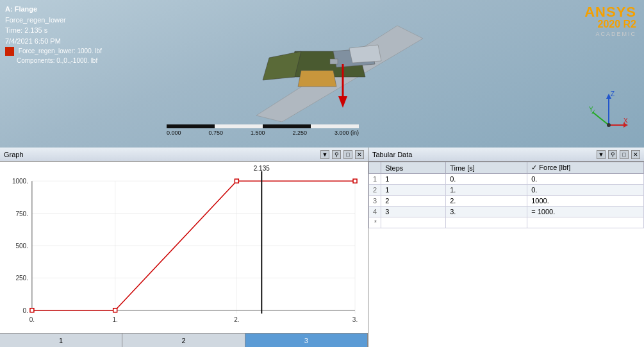  What do you see at coordinates (336, 155) in the screenshot?
I see `graph-pin-btn: ⚲` at bounding box center [336, 155].